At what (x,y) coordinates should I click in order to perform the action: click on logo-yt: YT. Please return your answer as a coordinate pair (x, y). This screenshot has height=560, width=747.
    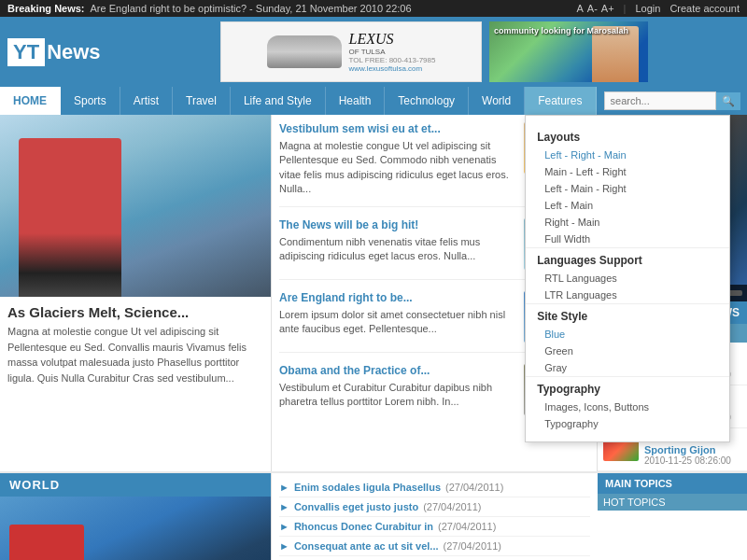
    Looking at the image, I should click on (26, 52).